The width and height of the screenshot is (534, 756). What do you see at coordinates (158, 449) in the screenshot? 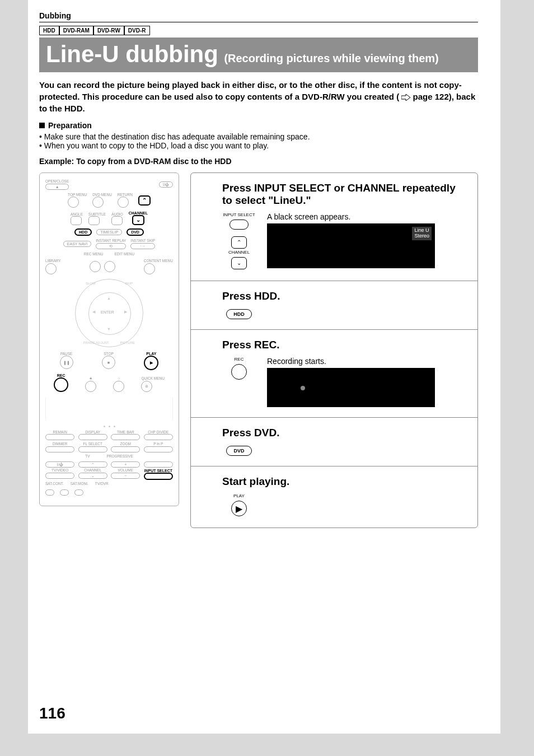
I see `pinp-button` at bounding box center [158, 449].